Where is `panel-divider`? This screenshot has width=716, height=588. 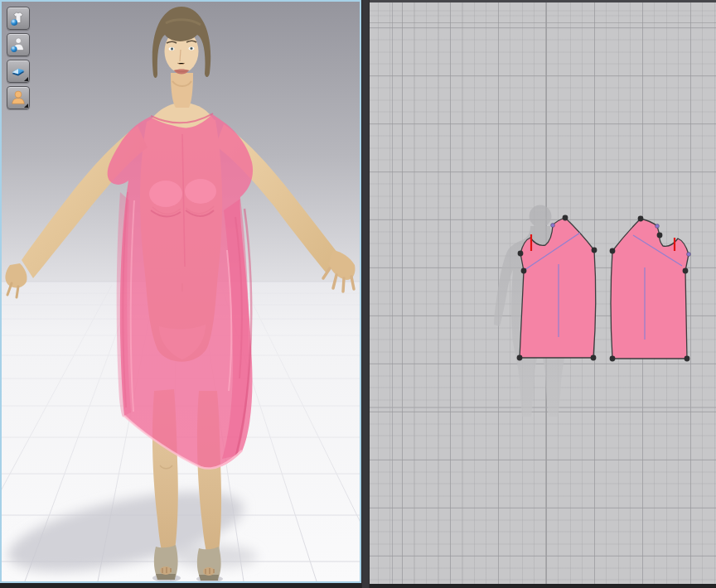
panel-divider is located at coordinates (365, 294).